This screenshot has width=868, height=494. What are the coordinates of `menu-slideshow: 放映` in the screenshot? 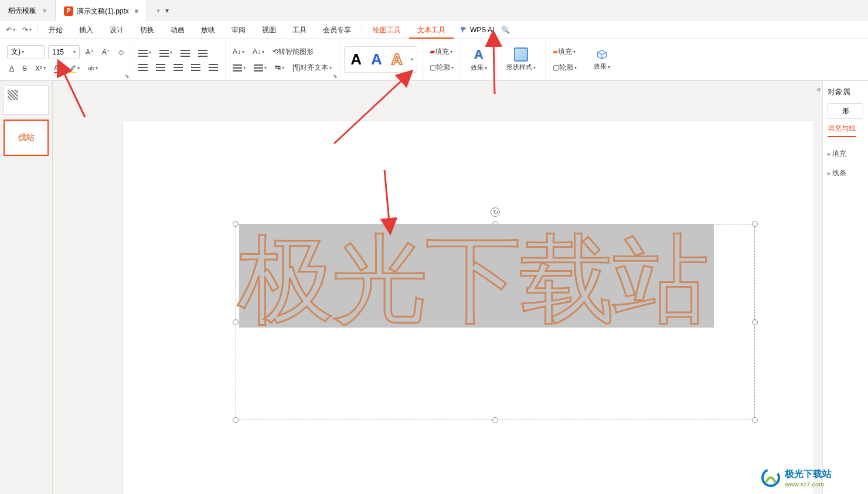 It's located at (208, 30).